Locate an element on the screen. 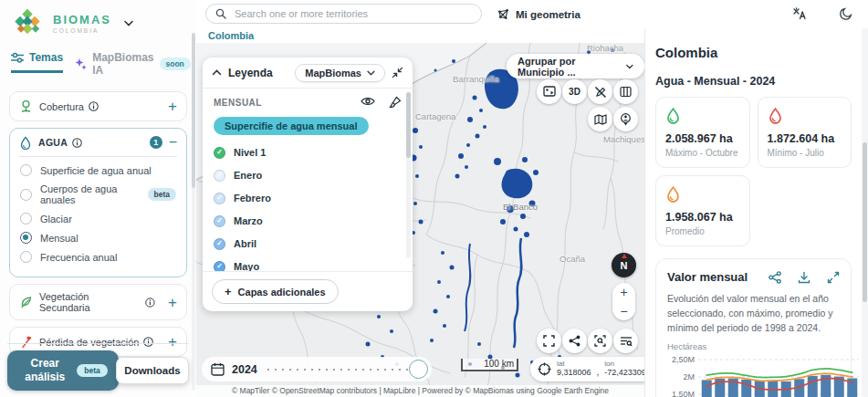 The height and width of the screenshot is (397, 868). collapse-agua-button: − is located at coordinates (173, 142).